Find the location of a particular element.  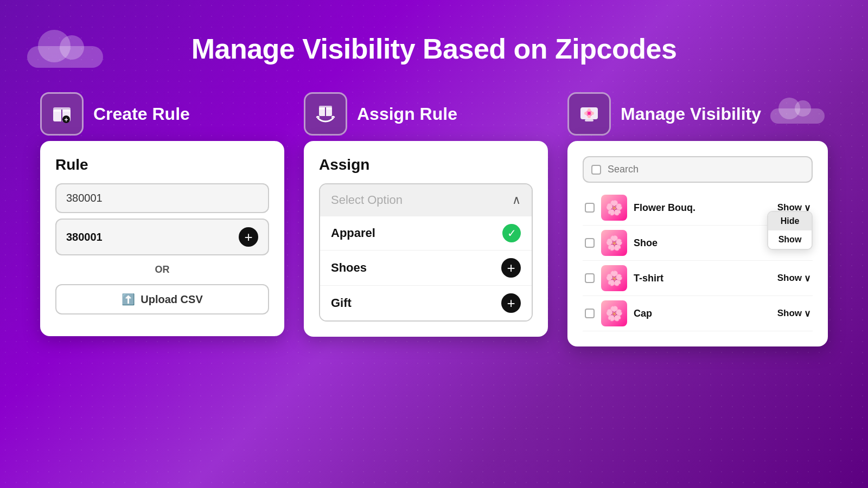

search-row is located at coordinates (698, 169).